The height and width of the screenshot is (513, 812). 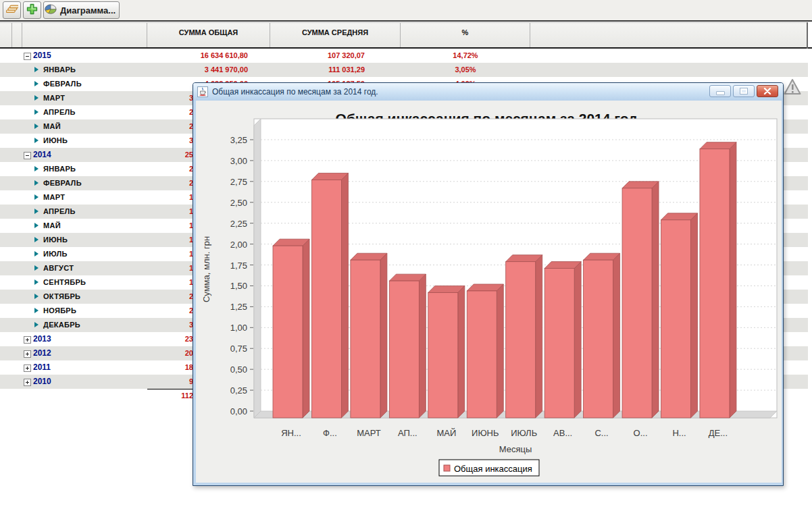 I want to click on bar-Ф..., so click(x=326, y=298).